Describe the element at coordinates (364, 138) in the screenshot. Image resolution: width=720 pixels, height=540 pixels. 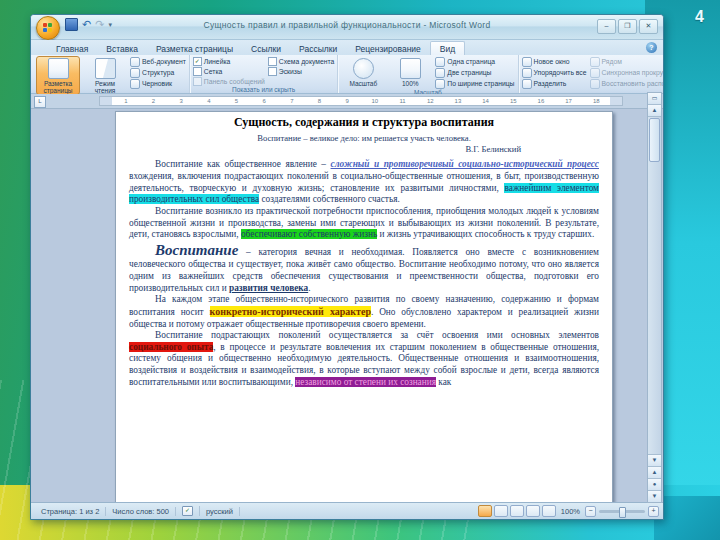
I see `epigraph-line: Воспитание – великое дело: им решается у…` at that location.